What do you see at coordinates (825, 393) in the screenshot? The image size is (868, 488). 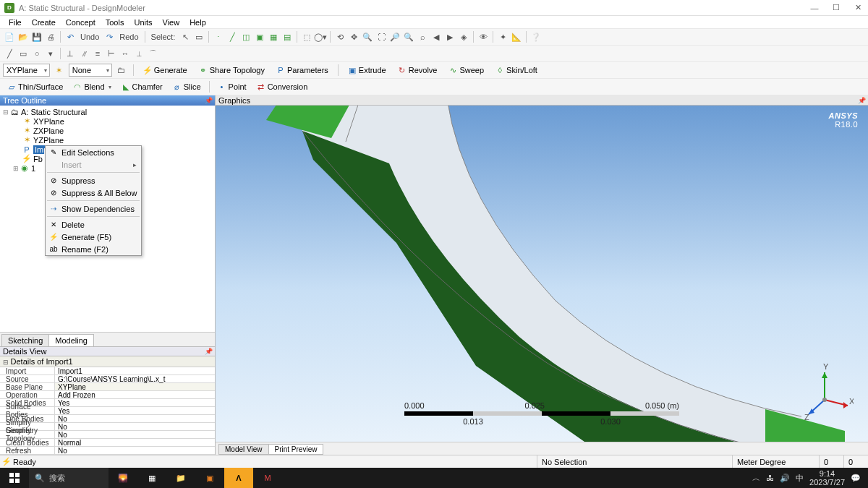 I see `axis-triad: X Y Z` at bounding box center [825, 393].